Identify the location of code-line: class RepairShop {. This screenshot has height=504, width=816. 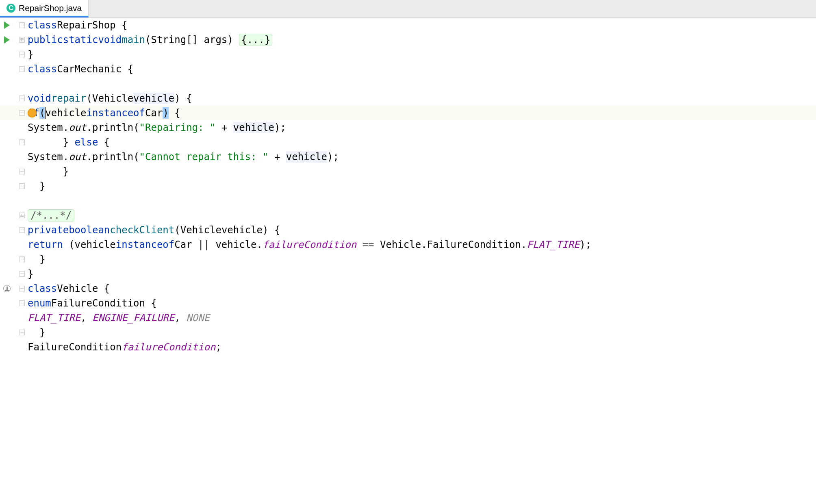
(422, 25).